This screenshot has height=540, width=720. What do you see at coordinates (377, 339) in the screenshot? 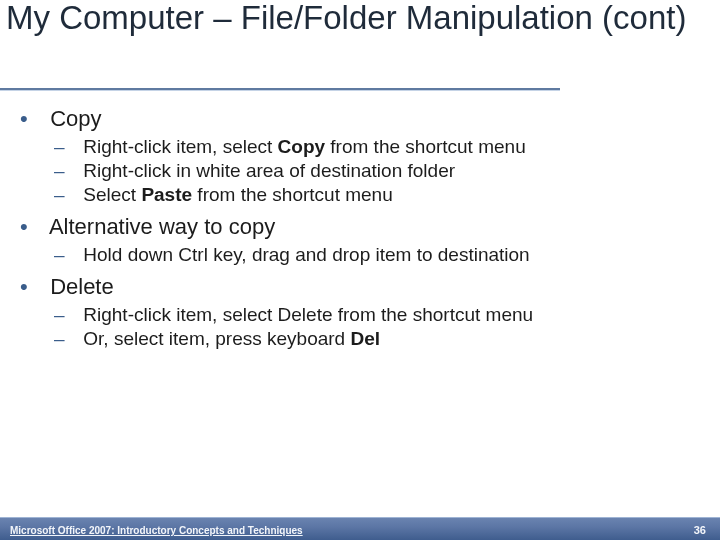
I see `sub-bullet: Or, select item, press keyboard Del` at bounding box center [377, 339].